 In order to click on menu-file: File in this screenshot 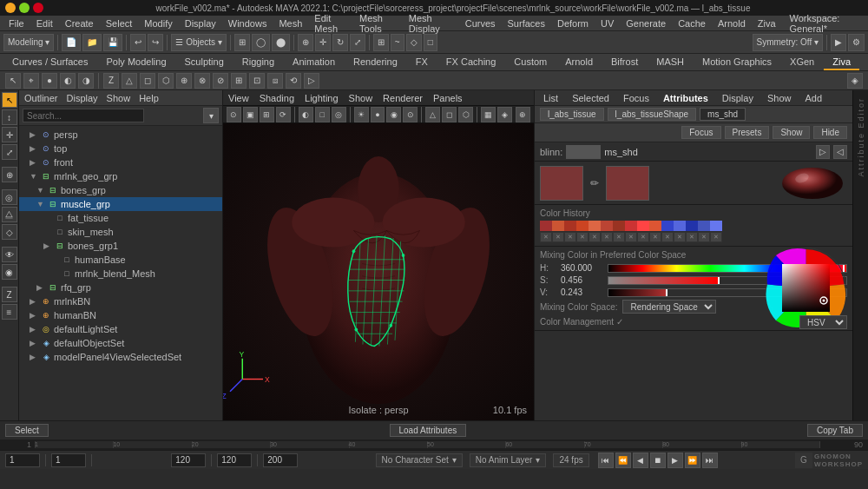, I will do `click(16, 23)`.